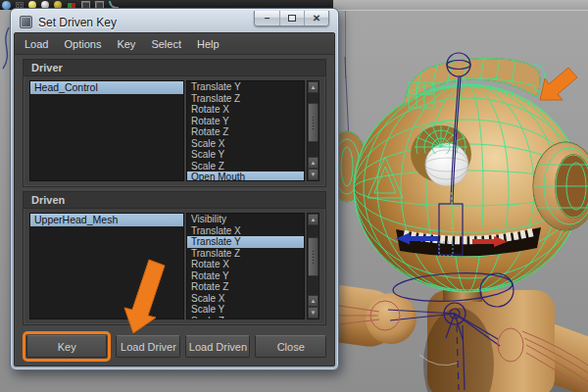 The image size is (588, 392). What do you see at coordinates (245, 287) in the screenshot?
I see `driven-attribute-row: Rotate Z` at bounding box center [245, 287].